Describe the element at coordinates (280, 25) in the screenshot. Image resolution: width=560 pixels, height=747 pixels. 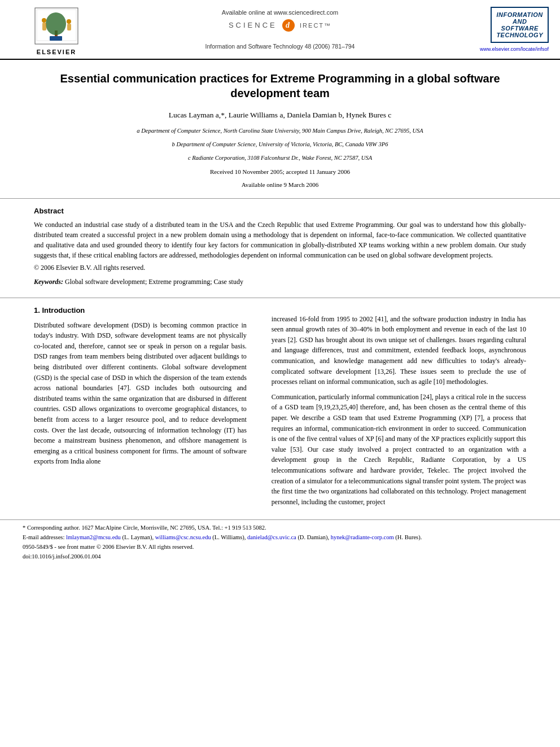
I see `sciencedirect-logo: SCIENCE d IRECT™` at that location.